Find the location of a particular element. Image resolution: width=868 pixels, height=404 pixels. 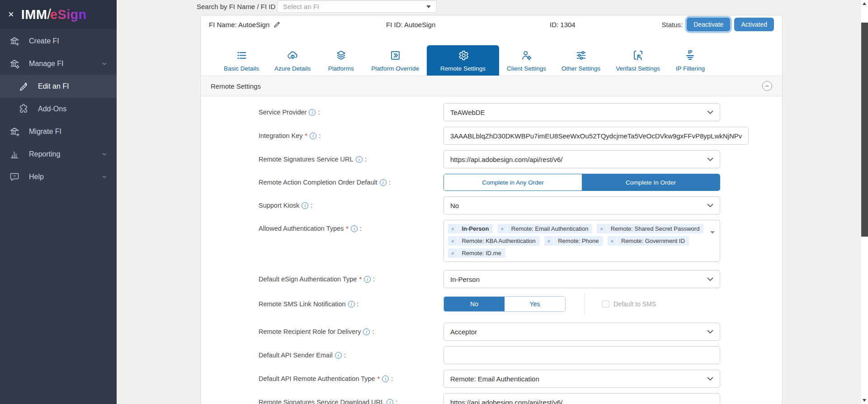

help-bubble-icon: ? is located at coordinates (14, 177).